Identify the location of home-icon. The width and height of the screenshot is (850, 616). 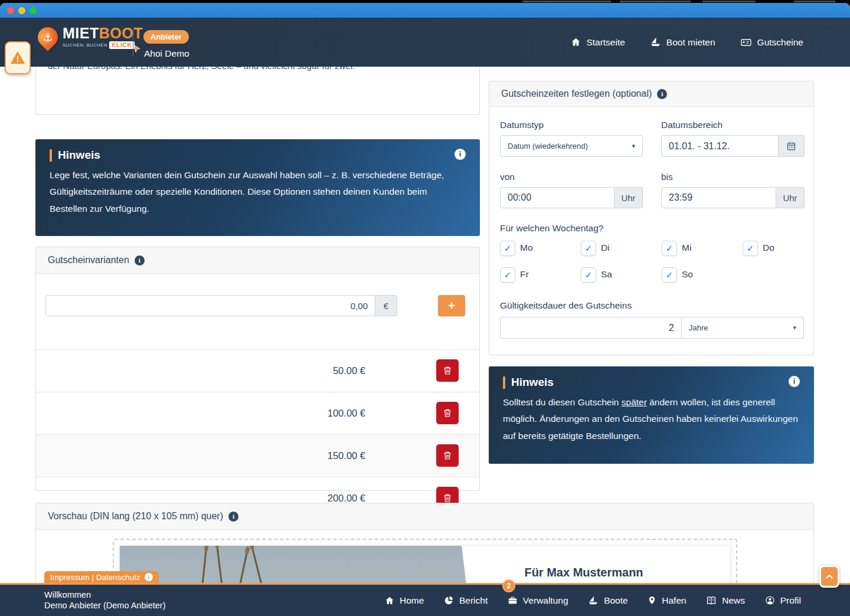
(390, 601).